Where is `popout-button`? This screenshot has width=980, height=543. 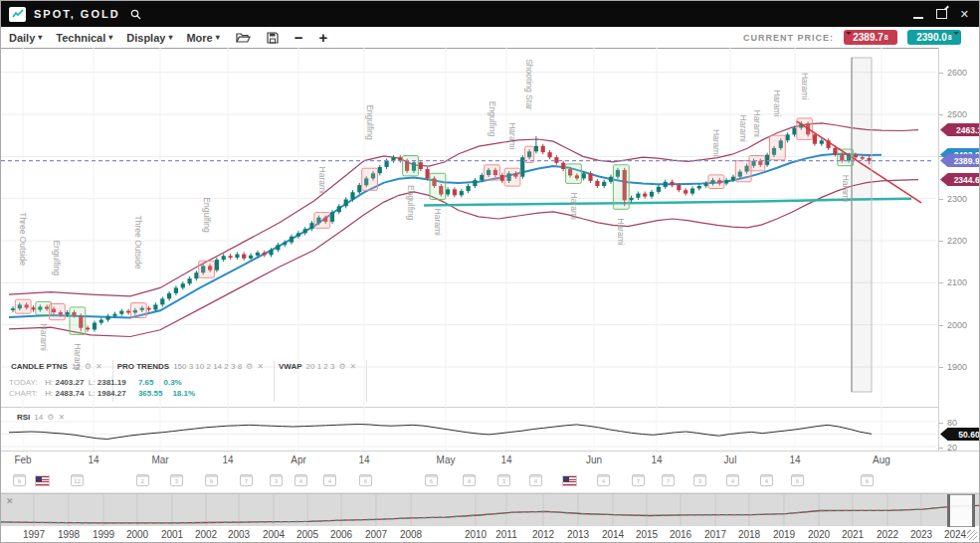
popout-button is located at coordinates (941, 14).